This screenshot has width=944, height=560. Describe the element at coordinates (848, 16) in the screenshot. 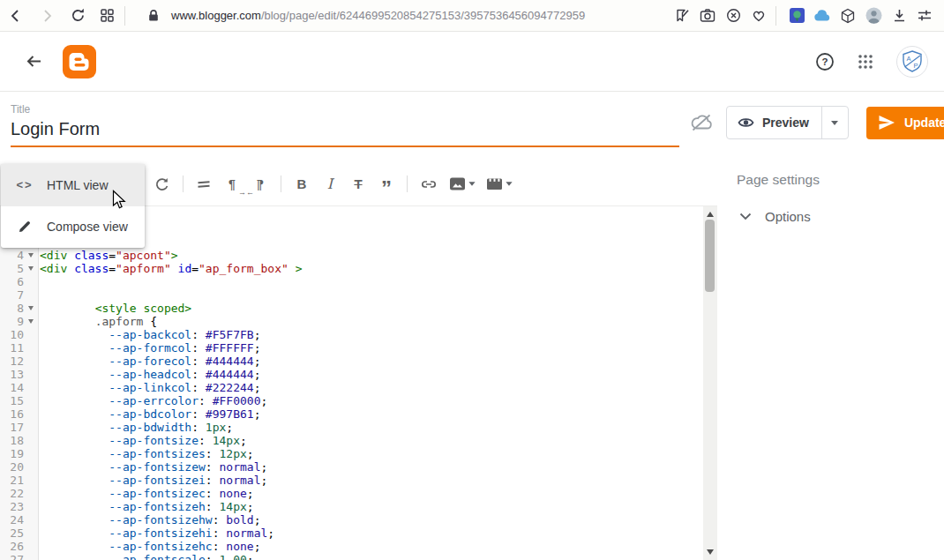

I see `package-icon` at that location.